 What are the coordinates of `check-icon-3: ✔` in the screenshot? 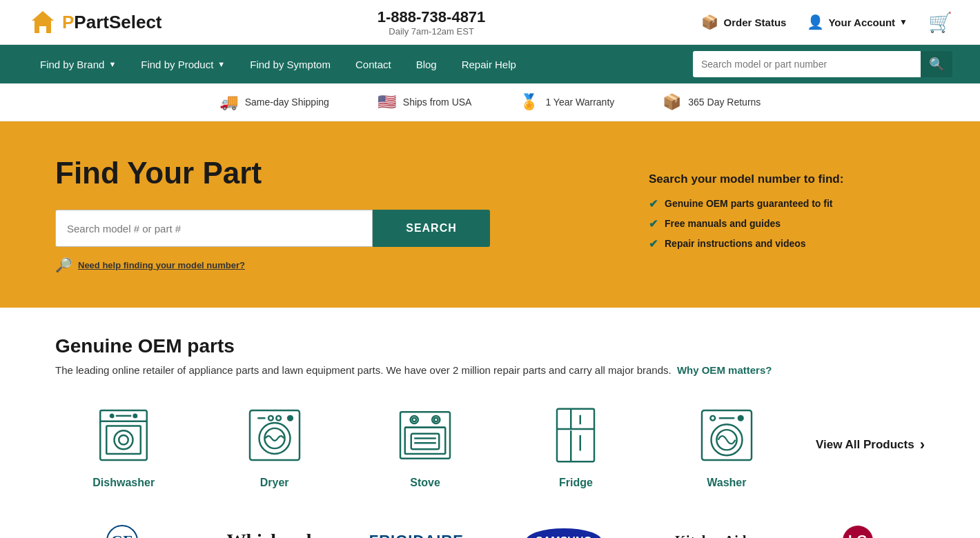 It's located at (653, 244).